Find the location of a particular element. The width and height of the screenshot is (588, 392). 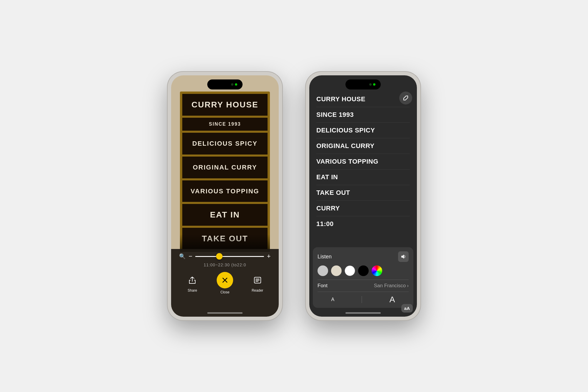

list-item-label: CURRY is located at coordinates (328, 208).